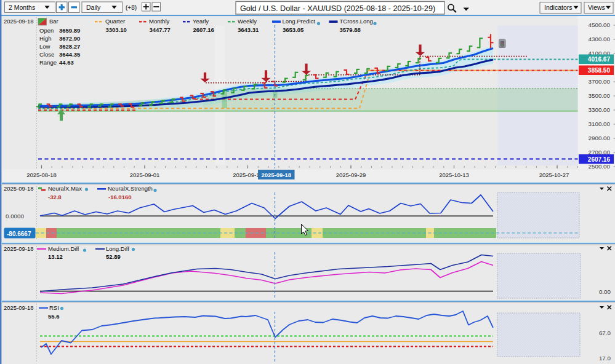 The width and height of the screenshot is (615, 364). What do you see at coordinates (454, 175) in the screenshot?
I see `svg-text: 2025-10-13` at bounding box center [454, 175].